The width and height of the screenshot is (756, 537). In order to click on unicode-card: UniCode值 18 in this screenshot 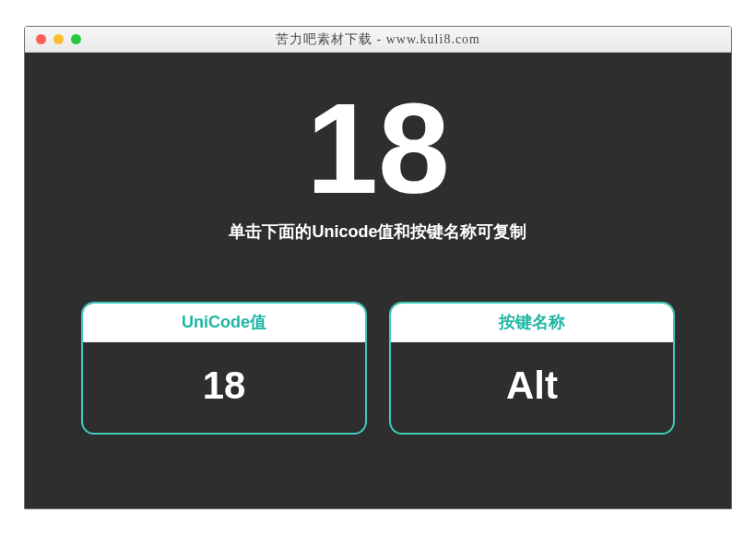, I will do `click(224, 368)`.